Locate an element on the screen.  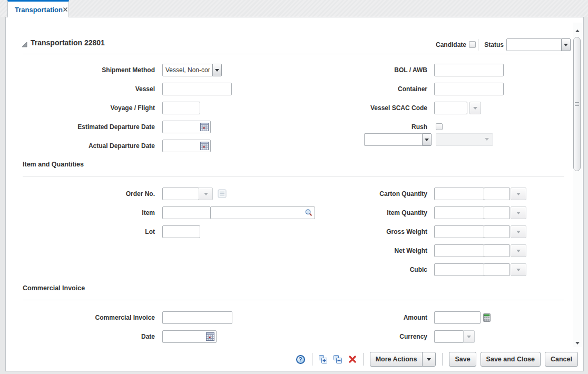
estimated-departure-date-input is located at coordinates (181, 127).